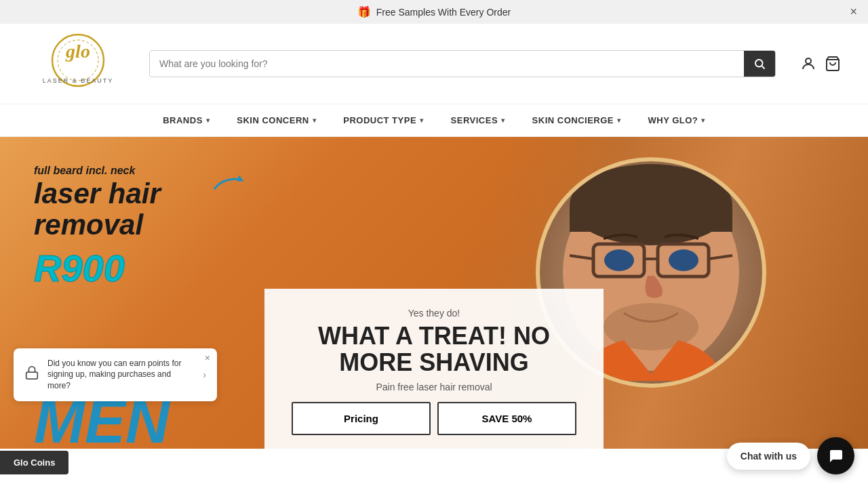 The image size is (868, 488). What do you see at coordinates (98, 268) in the screenshot?
I see `hero-price: R900` at bounding box center [98, 268].